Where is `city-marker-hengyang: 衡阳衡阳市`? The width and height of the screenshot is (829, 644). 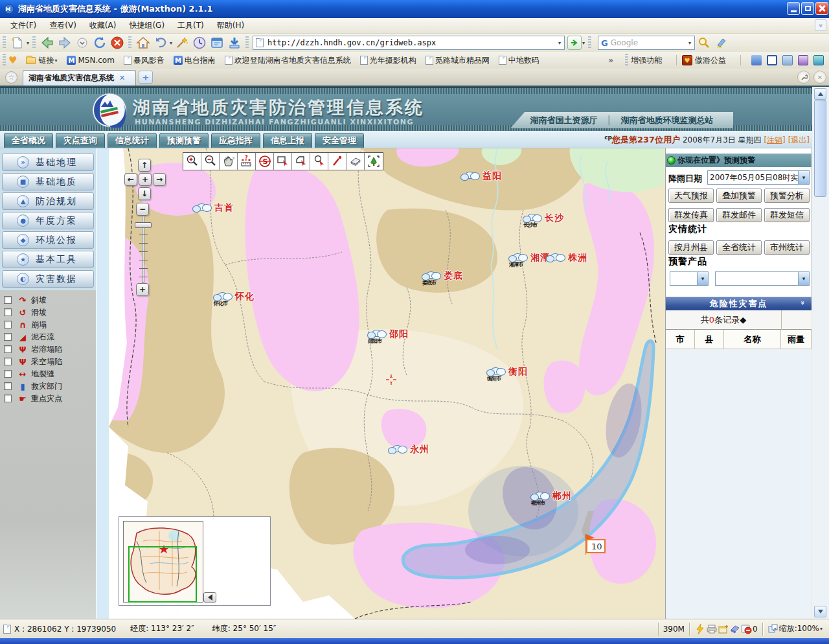 city-marker-hengyang: 衡阳衡阳市 is located at coordinates (506, 372).